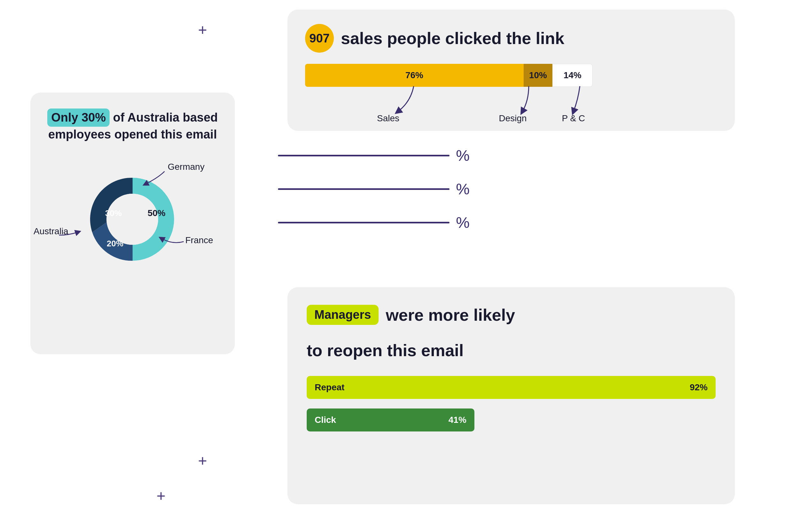 The width and height of the screenshot is (799, 532). Describe the element at coordinates (463, 155) in the screenshot. I see `percent-sign-1: %` at that location.